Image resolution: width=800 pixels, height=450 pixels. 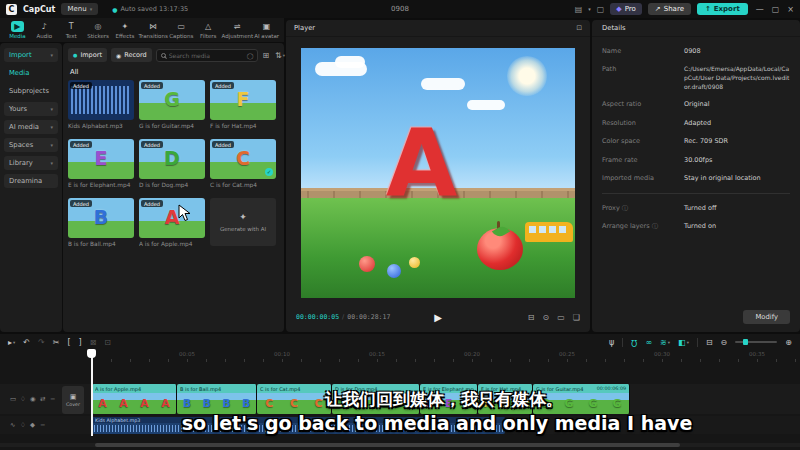 I want to click on fullscreen-icon: ❏, so click(x=576, y=318).